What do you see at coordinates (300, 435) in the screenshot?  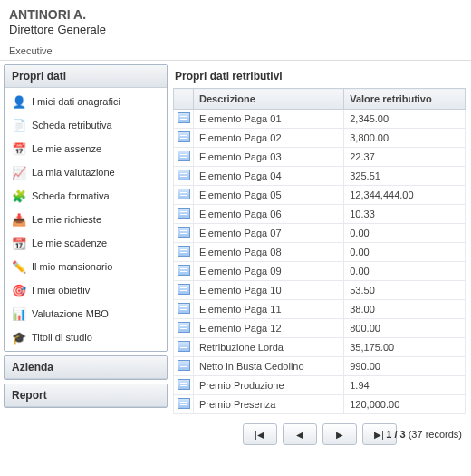 I see `prev-icon: ◀` at bounding box center [300, 435].